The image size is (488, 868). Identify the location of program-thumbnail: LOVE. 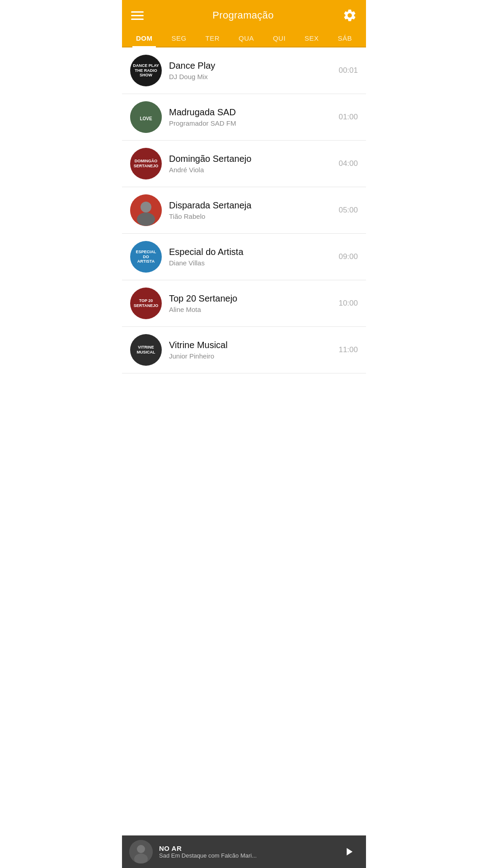
(146, 117).